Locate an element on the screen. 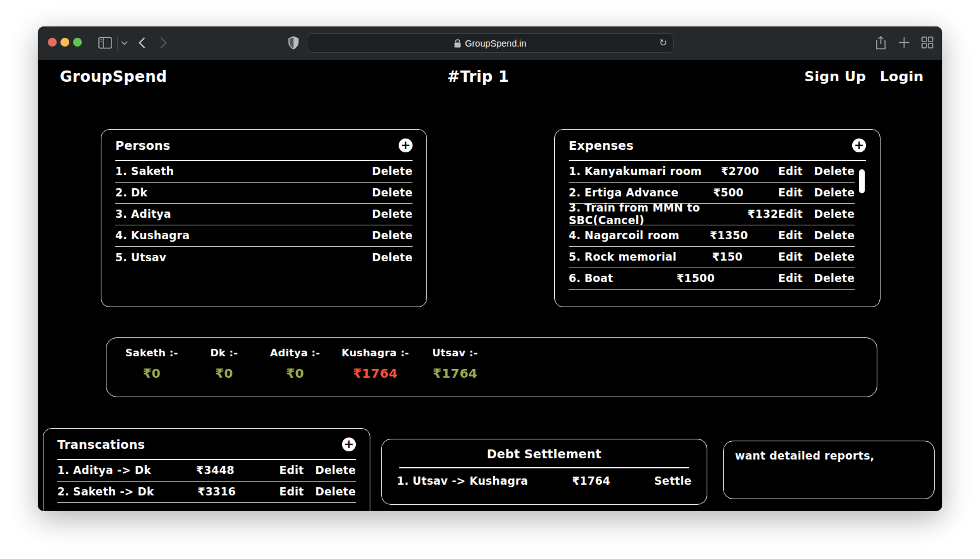 The width and height of the screenshot is (980, 559). expense-name: 4. Nagarcoil room is located at coordinates (624, 235).